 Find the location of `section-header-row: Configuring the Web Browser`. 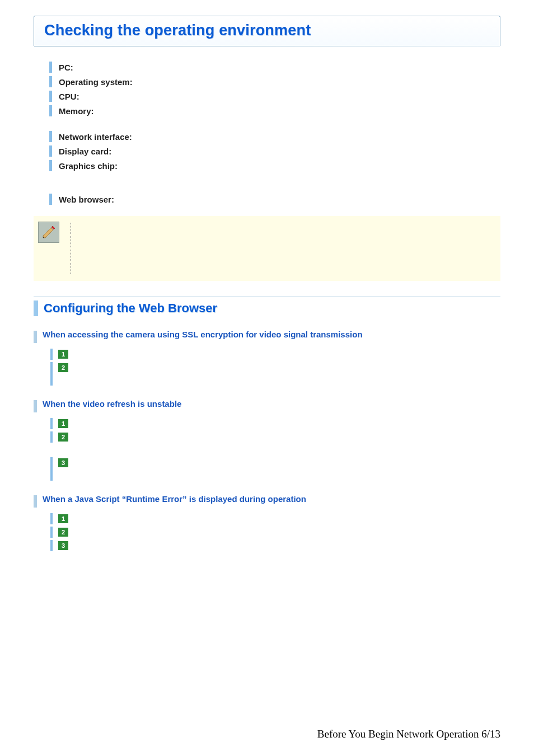

section-header-row: Configuring the Web Browser is located at coordinates (267, 307).